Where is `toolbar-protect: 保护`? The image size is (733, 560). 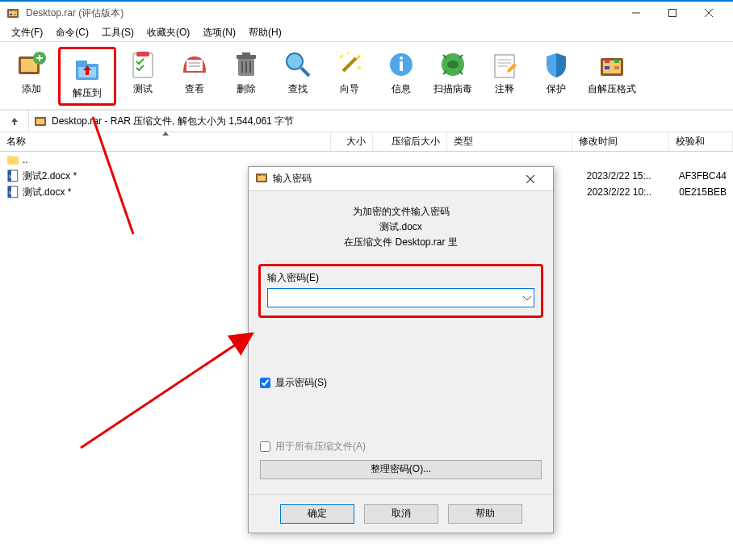 toolbar-protect: 保护 is located at coordinates (556, 76).